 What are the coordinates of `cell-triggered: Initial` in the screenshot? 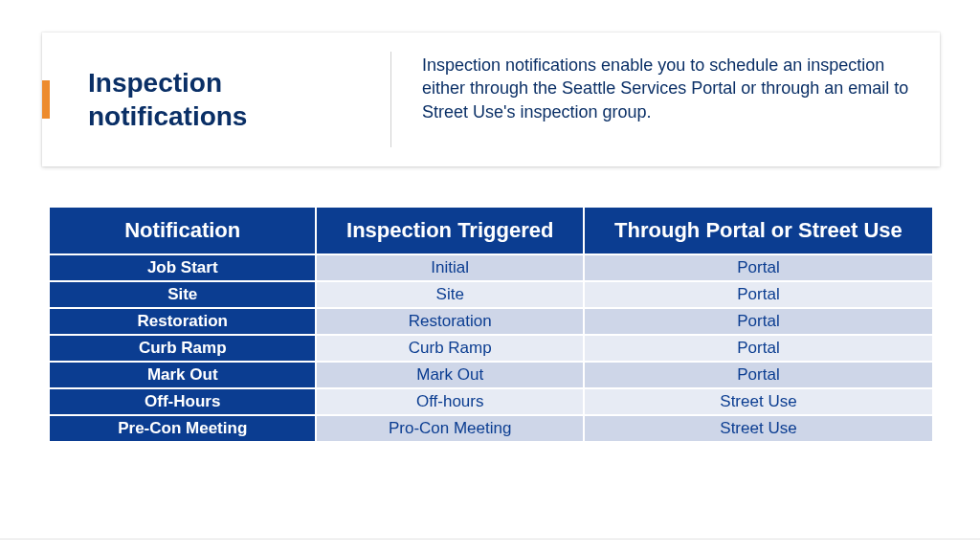 It's located at (450, 268).